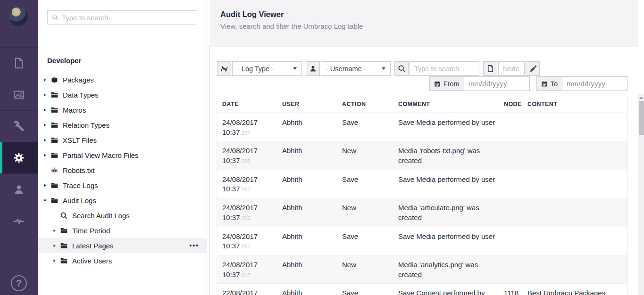 The image size is (644, 295). I want to click on tree-item: Active Users, so click(122, 261).